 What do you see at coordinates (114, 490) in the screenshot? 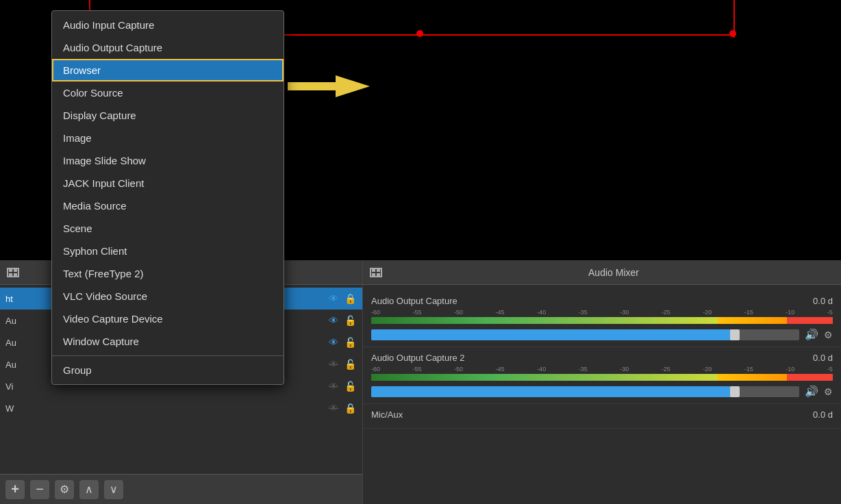
I see `move-down-button: ∨` at bounding box center [114, 490].